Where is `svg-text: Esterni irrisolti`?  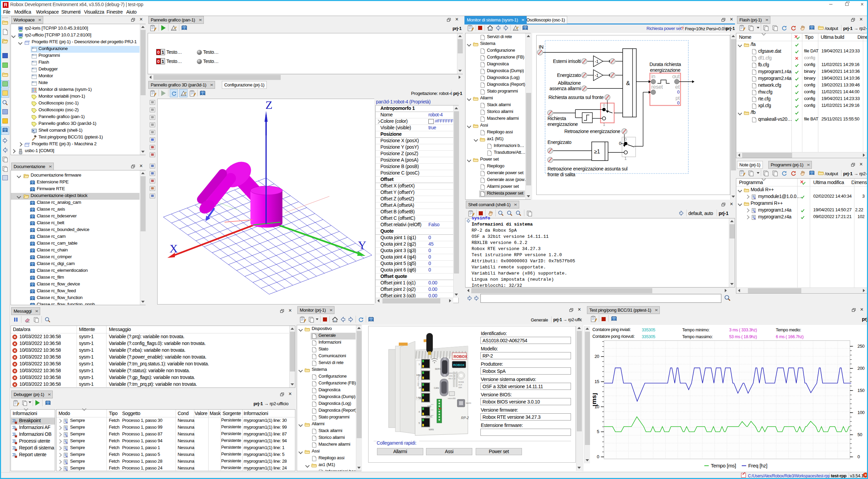 svg-text: Esterni irrisolti is located at coordinates (567, 61).